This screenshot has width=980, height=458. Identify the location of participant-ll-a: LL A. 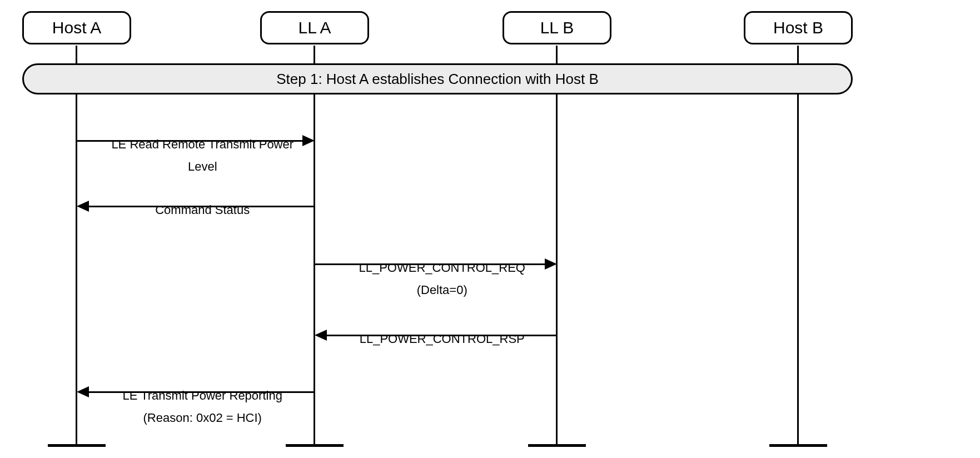
(315, 28).